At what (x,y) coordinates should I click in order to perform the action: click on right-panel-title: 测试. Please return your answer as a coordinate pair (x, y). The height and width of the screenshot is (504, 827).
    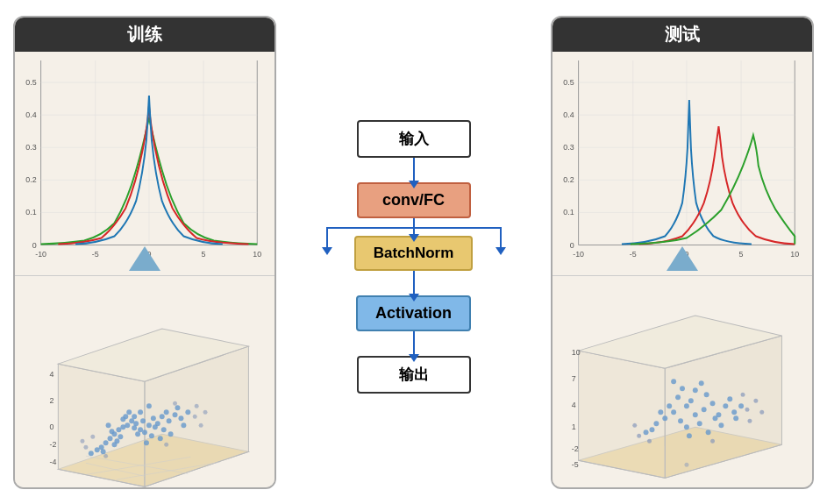
    Looking at the image, I should click on (682, 35).